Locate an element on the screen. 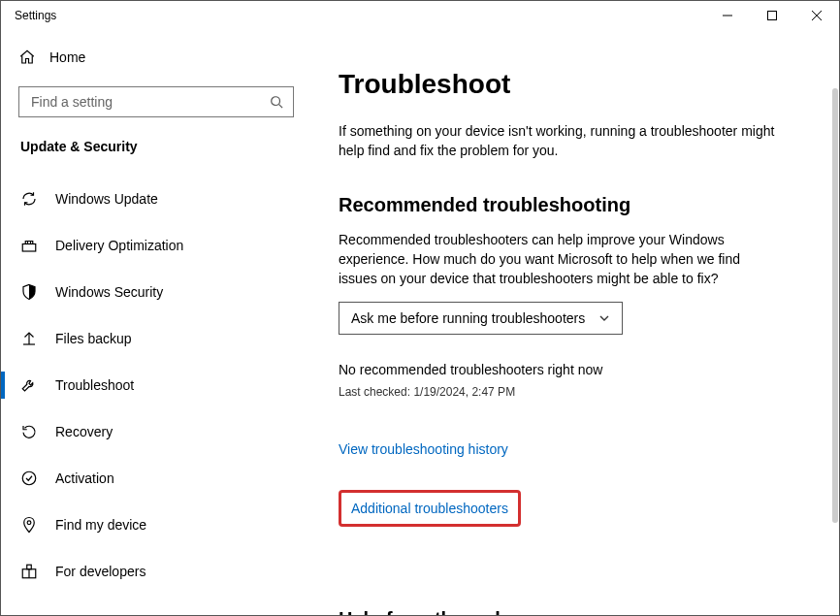 The height and width of the screenshot is (616, 840). minimize-button is located at coordinates (727, 16).